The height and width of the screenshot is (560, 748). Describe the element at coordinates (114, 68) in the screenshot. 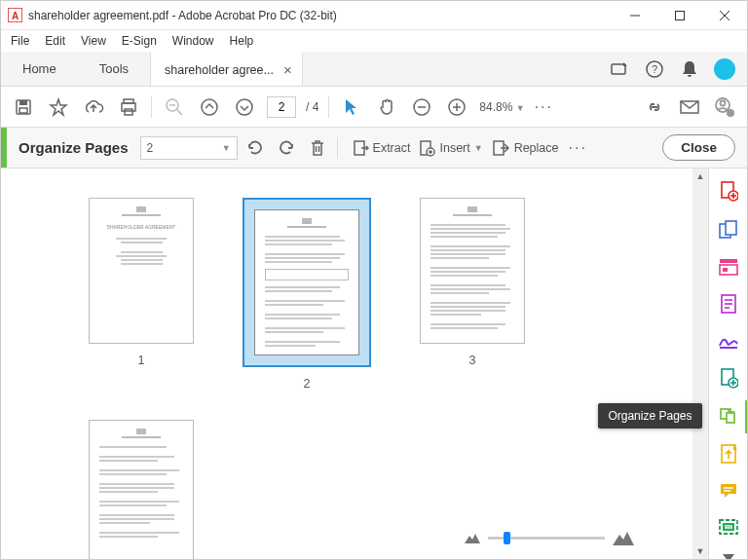

I see `tab-tools: Tools` at that location.